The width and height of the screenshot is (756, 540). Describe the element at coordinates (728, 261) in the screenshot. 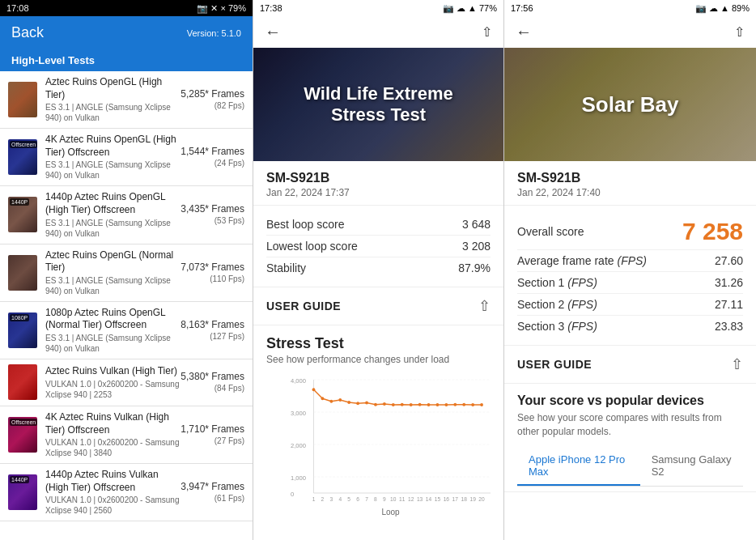

I see `avg-fps-value: 27.60` at that location.